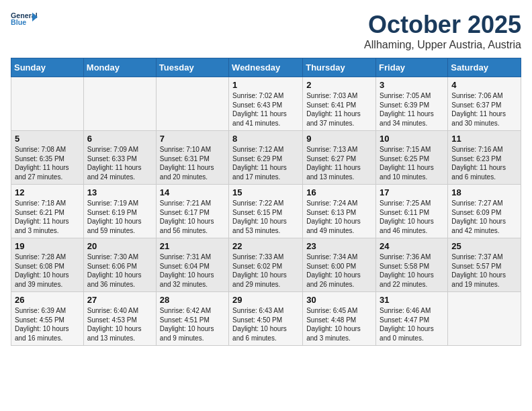 The height and width of the screenshot is (411, 532). What do you see at coordinates (484, 246) in the screenshot?
I see `day-number: 25` at bounding box center [484, 246].